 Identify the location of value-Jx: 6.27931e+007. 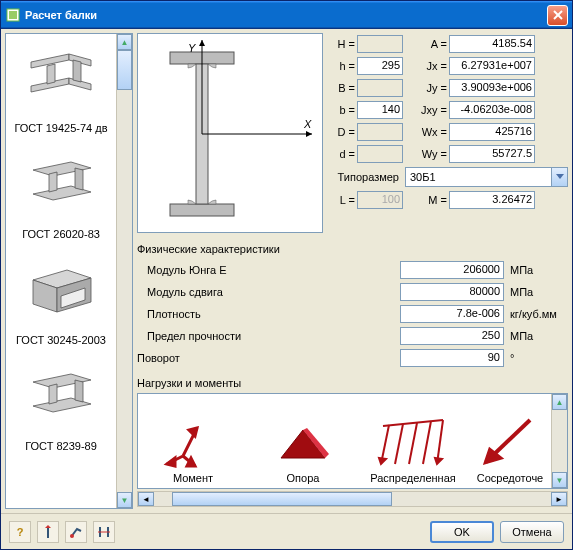
(492, 66).